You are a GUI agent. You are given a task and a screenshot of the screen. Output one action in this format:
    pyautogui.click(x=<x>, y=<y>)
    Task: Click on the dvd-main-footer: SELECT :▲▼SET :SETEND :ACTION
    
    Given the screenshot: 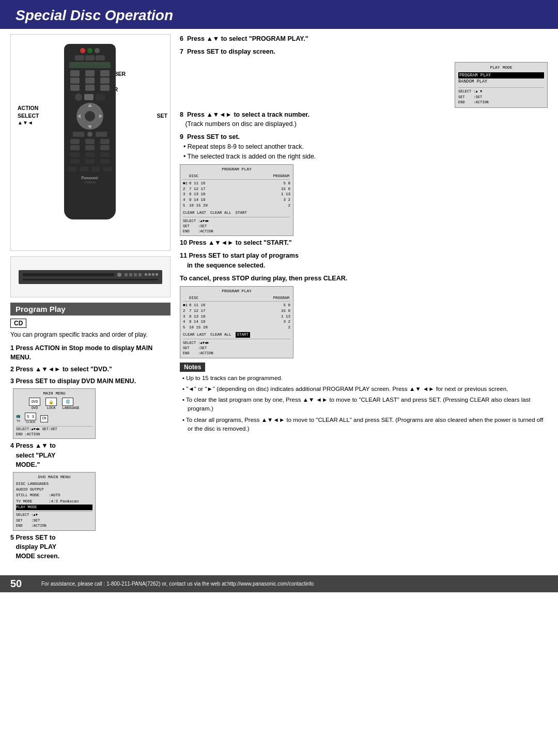 What is the action you would take?
    pyautogui.click(x=54, y=520)
    